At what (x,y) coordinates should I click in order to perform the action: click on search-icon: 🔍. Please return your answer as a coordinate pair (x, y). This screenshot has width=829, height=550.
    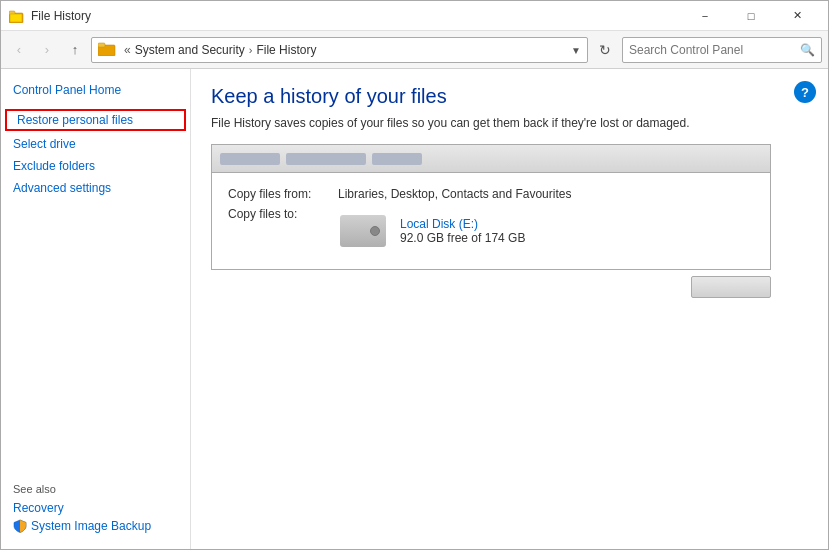
    Looking at the image, I should click on (808, 50).